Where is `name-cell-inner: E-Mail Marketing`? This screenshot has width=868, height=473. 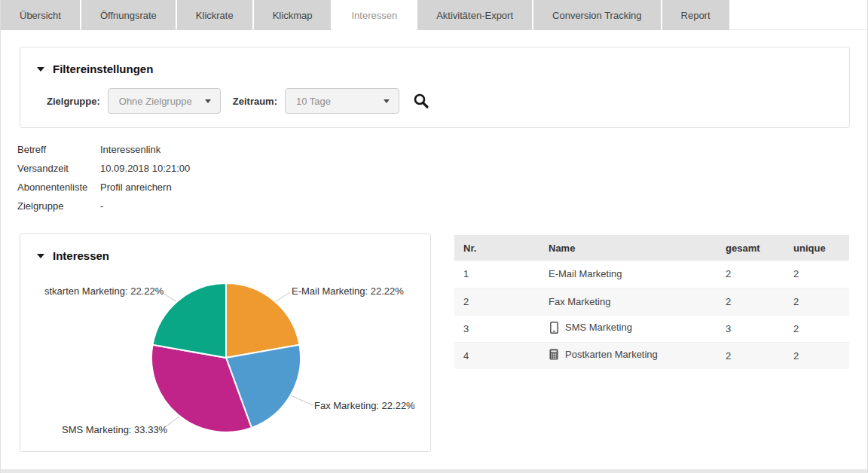
name-cell-inner: E-Mail Marketing is located at coordinates (585, 274).